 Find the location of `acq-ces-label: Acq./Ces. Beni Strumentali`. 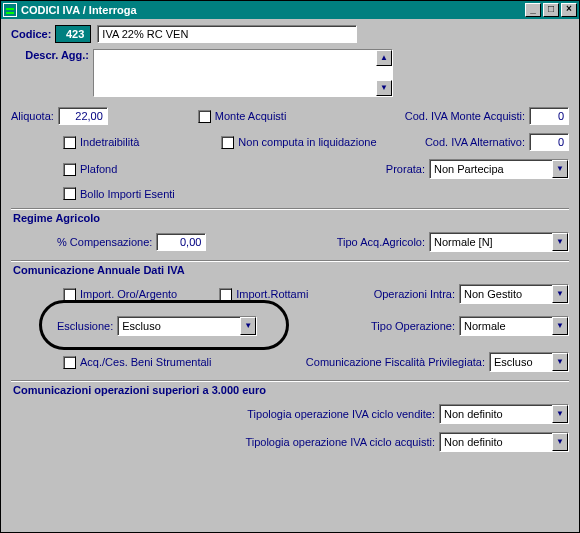

acq-ces-label: Acq./Ces. Beni Strumentali is located at coordinates (146, 362).